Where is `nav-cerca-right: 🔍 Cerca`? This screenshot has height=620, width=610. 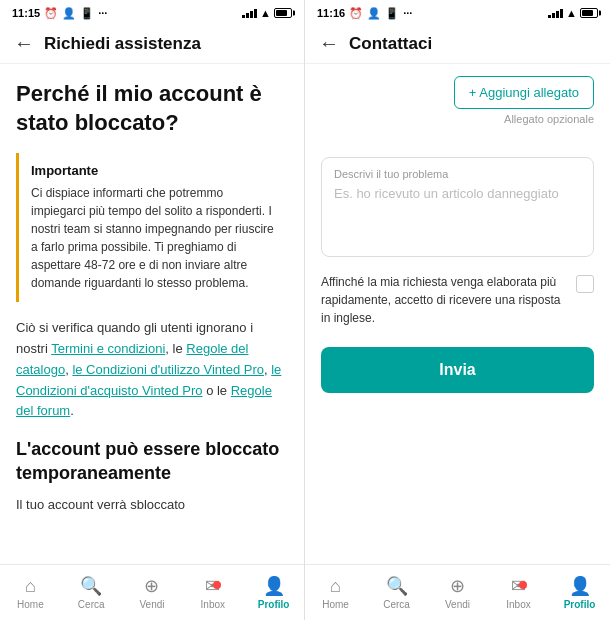
nav-cerca-right: 🔍 Cerca is located at coordinates (396, 592).